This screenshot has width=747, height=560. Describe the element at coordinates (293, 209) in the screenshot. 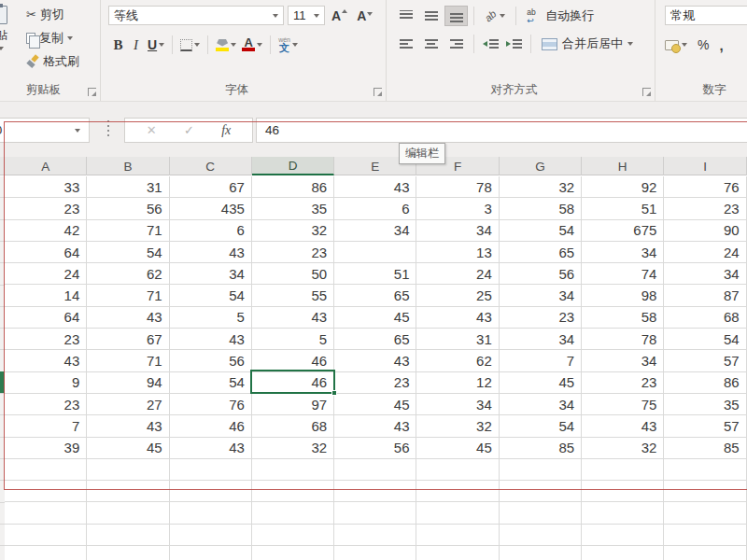

I see `cell-D2: 35` at that location.